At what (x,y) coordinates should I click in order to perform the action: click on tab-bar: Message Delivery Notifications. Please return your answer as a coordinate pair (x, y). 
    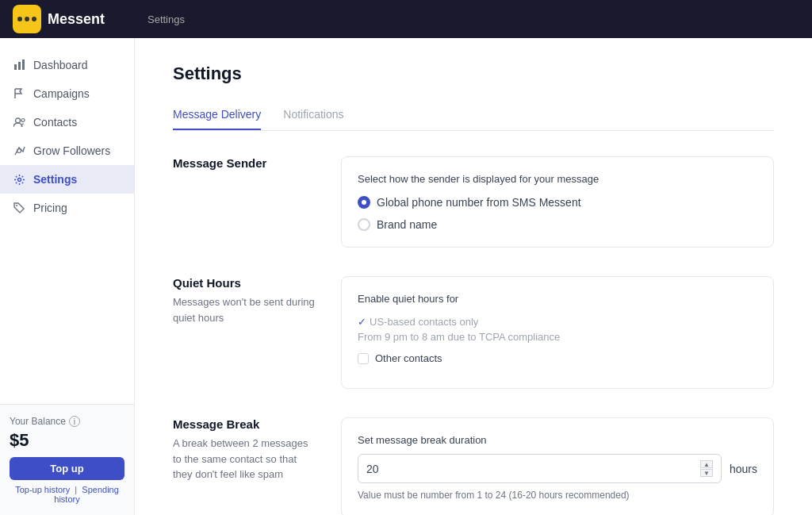
    Looking at the image, I should click on (473, 116).